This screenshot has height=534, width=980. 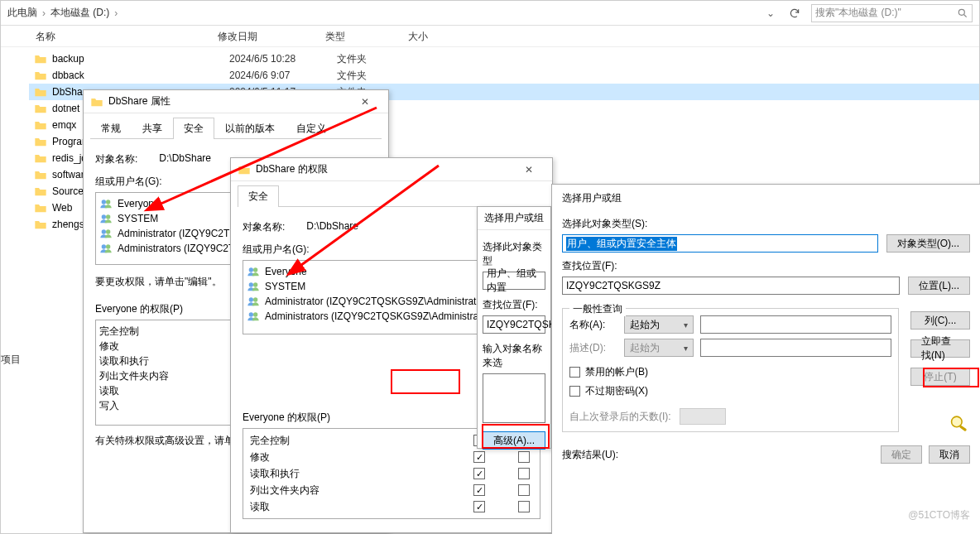 I want to click on breadcrumb-path: 此电脑 › 本地磁盘 (D:) › ⌄, so click(x=392, y=13).